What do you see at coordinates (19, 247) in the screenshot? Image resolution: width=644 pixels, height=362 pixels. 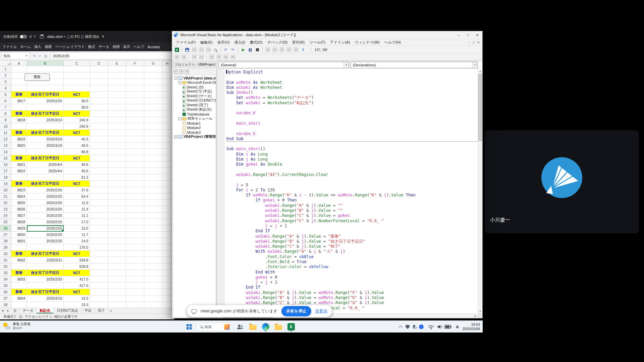 I see `cell-A29` at bounding box center [19, 247].